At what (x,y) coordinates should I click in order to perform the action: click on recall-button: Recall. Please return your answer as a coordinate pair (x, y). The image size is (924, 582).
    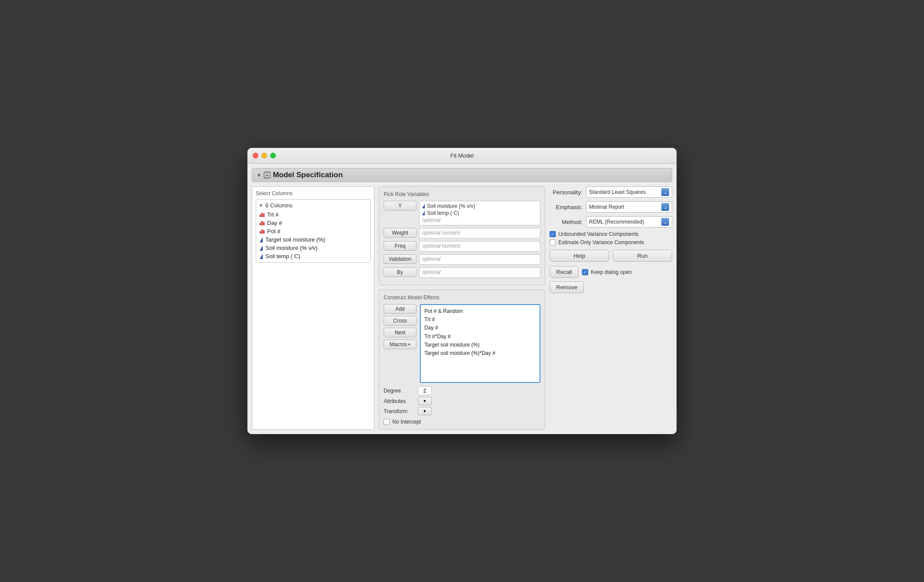
    Looking at the image, I should click on (564, 272).